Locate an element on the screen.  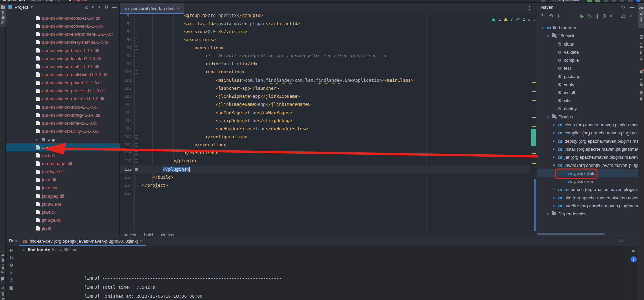
chevron-down-icon: ▼ is located at coordinates (32, 7).